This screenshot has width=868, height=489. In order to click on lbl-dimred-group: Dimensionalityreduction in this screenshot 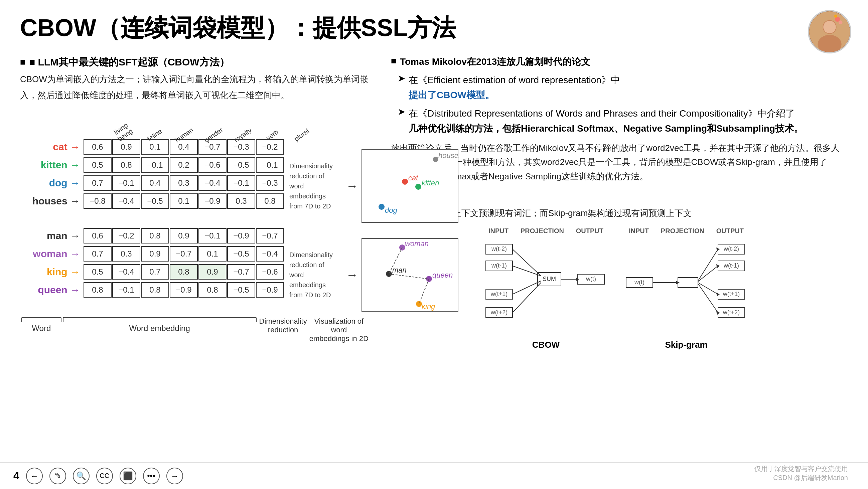, I will do `click(283, 326)`.